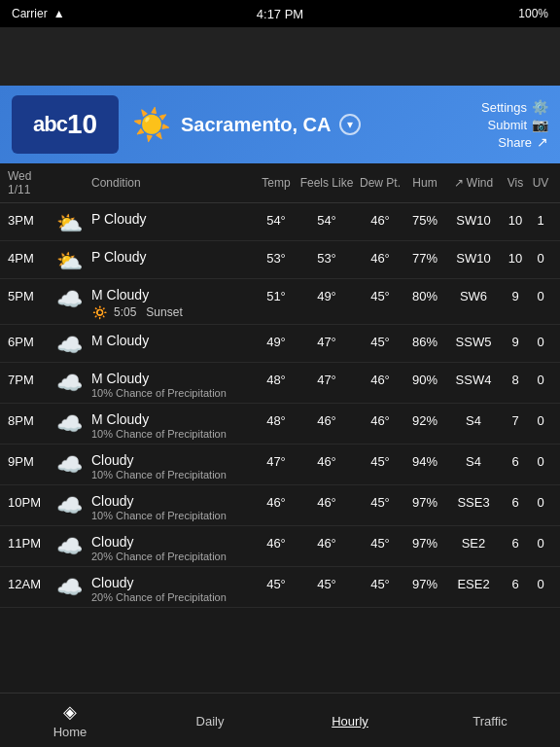  I want to click on uv-col-header: UV, so click(541, 183).